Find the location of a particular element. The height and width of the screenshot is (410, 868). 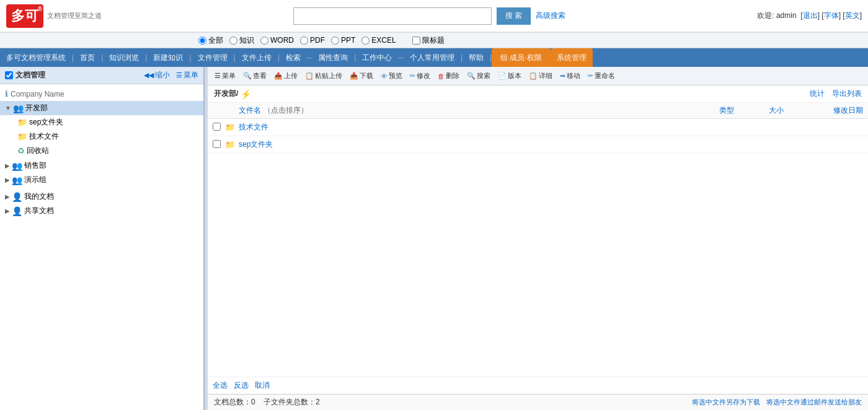

tb-menu: ☰ 菜单 is located at coordinates (225, 76).